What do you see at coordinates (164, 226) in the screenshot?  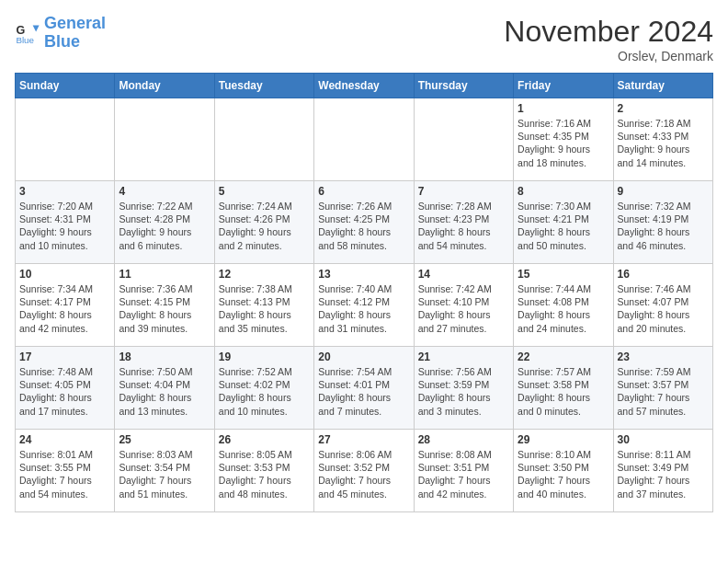 I see `day-info: Sunrise: 7:22 AM Sunset: 4:28 PM Dayligh…` at bounding box center [164, 226].